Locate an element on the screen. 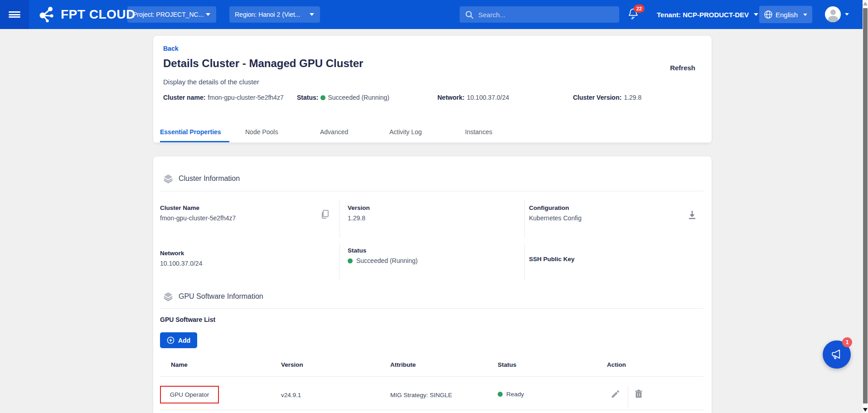 This screenshot has width=868, height=413. summary-label: Cluster name: is located at coordinates (184, 97).